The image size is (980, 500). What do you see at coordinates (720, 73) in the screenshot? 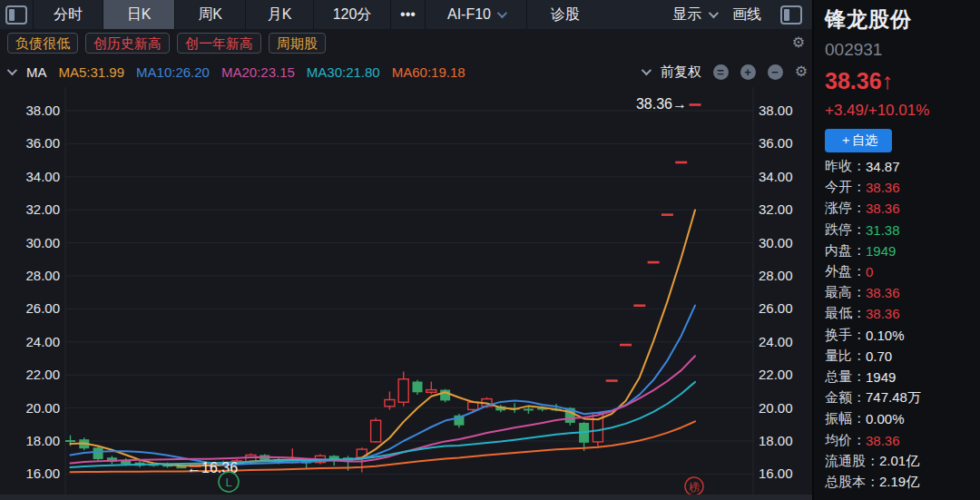
I see `fit-zoom-button: =` at bounding box center [720, 73].